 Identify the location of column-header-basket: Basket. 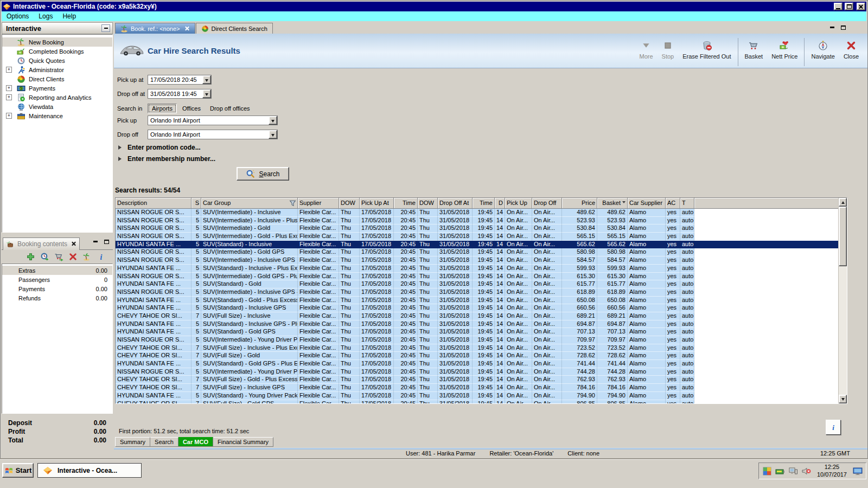
(612, 203).